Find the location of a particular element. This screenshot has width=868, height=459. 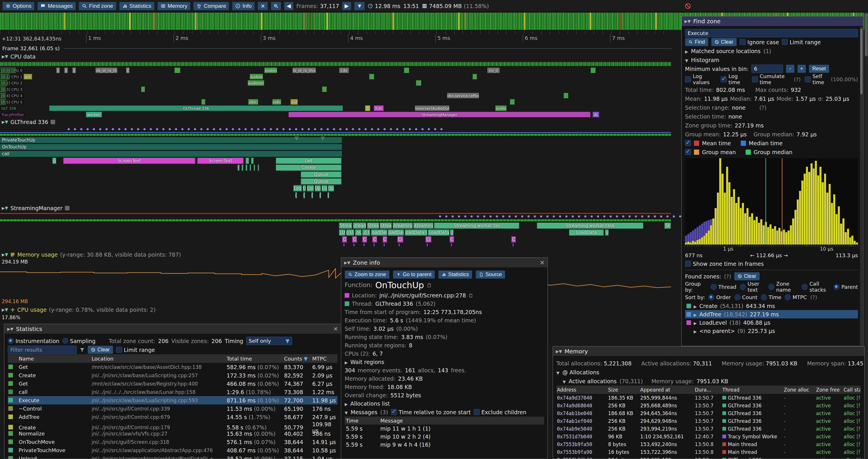

info-button: Info is located at coordinates (243, 6).